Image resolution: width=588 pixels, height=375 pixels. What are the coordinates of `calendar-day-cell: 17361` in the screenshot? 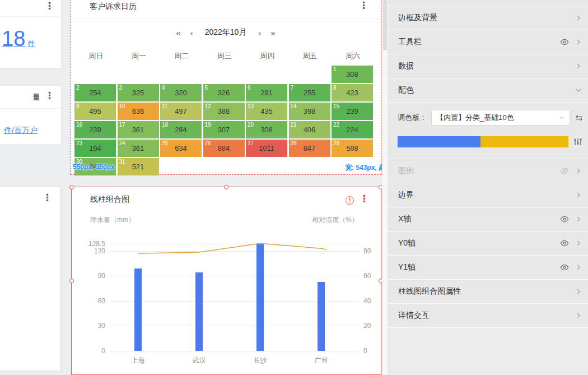 It's located at (138, 130).